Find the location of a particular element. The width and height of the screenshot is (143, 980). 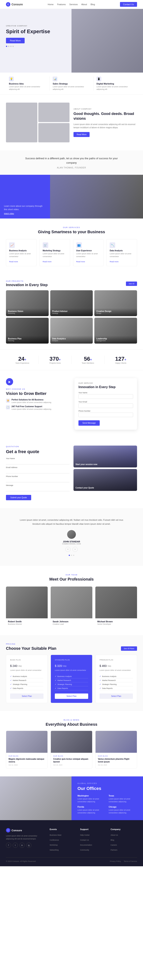

nav-cta-button: Contact Us is located at coordinates (129, 5).